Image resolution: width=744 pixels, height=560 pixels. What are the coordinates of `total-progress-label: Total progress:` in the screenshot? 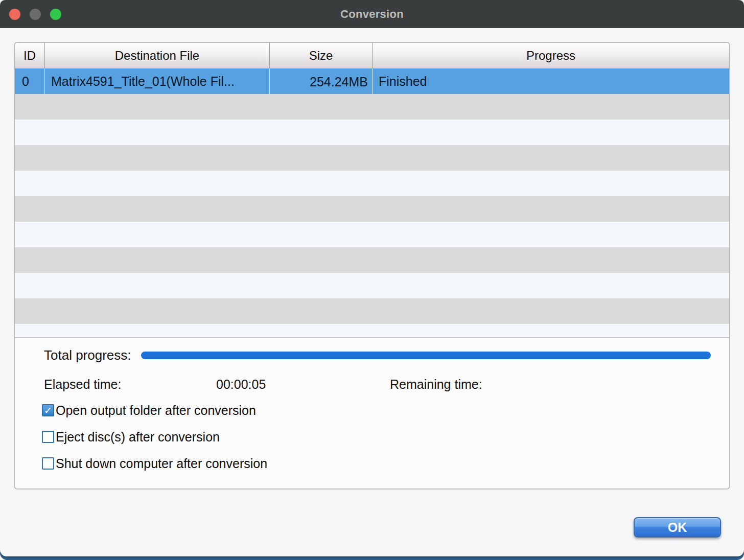 It's located at (88, 356).